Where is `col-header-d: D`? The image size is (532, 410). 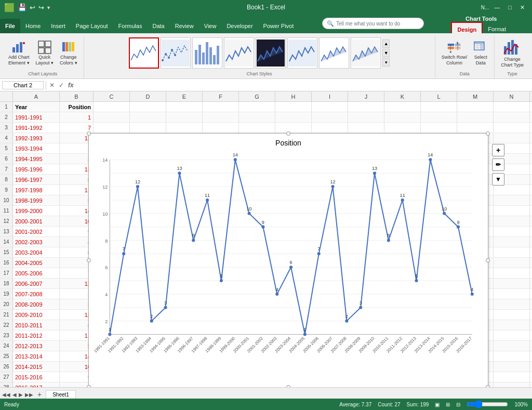
col-header-d: D is located at coordinates (148, 97).